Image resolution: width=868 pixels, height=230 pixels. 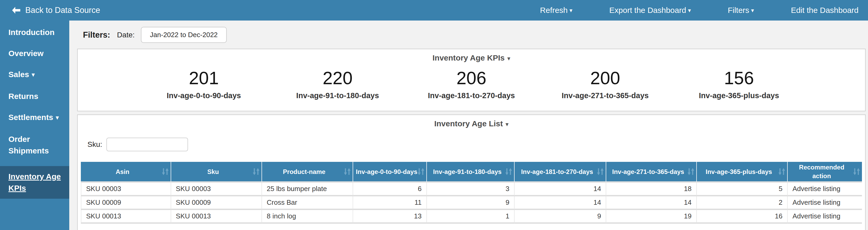 I want to click on sidebar-item-label: Order Shipments, so click(x=29, y=145).